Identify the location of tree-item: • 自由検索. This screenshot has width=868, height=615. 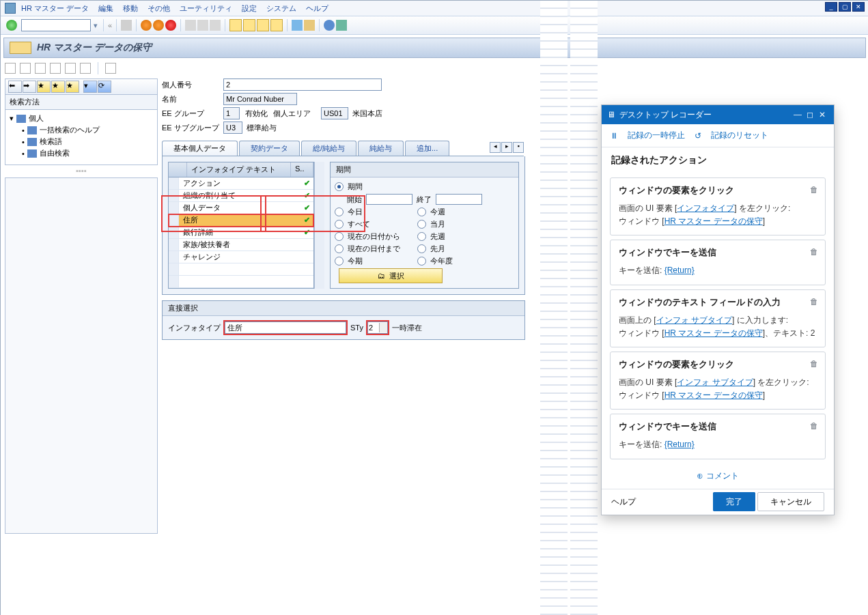
(87, 153).